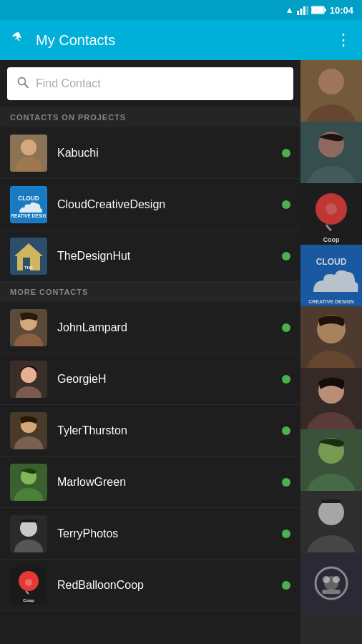 The width and height of the screenshot is (362, 644). What do you see at coordinates (286, 585) in the screenshot?
I see `online-indicator-redballooncoop` at bounding box center [286, 585].